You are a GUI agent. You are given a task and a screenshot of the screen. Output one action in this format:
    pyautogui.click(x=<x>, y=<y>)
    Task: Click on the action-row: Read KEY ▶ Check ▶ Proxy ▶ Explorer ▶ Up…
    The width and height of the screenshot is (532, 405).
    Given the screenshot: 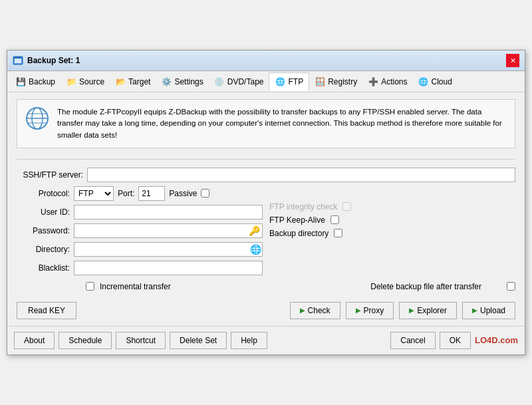 What is the action you would take?
    pyautogui.click(x=266, y=311)
    